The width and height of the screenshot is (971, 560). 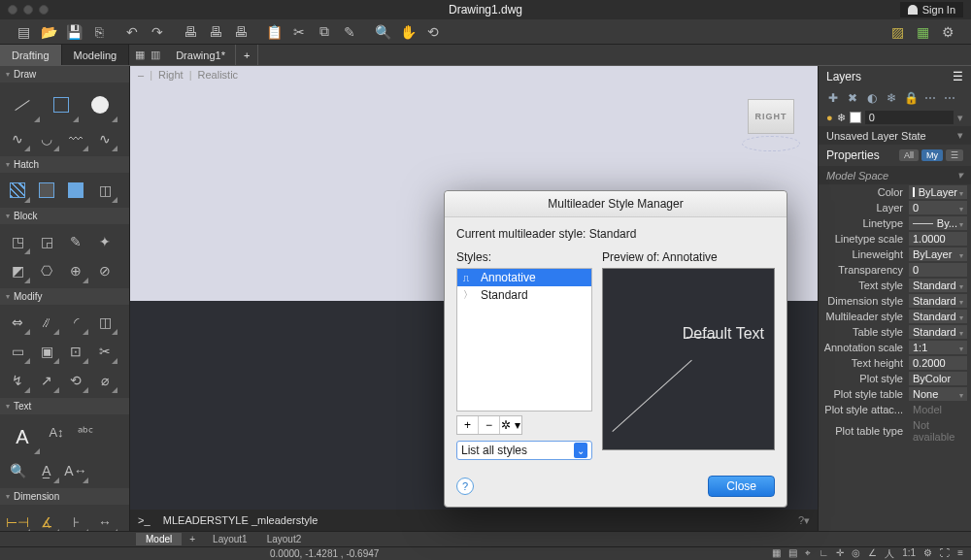 I want to click on style-item-annotative: ⎍ Annotative, so click(x=524, y=278).